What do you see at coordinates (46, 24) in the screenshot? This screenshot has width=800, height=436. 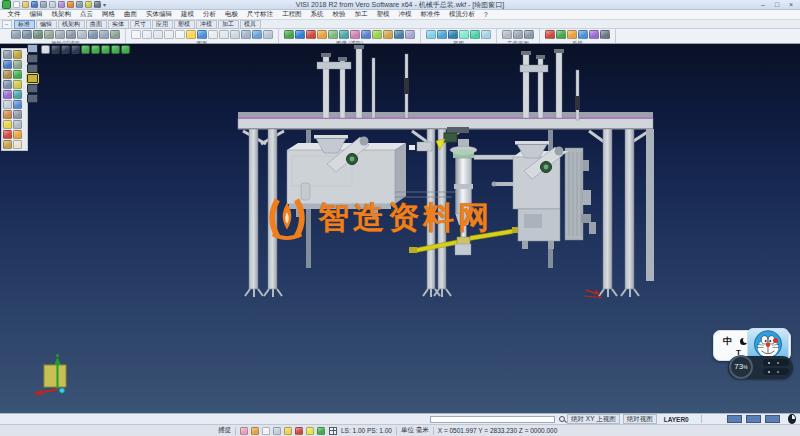 I see `toolbar-tab: 编辑` at bounding box center [46, 24].